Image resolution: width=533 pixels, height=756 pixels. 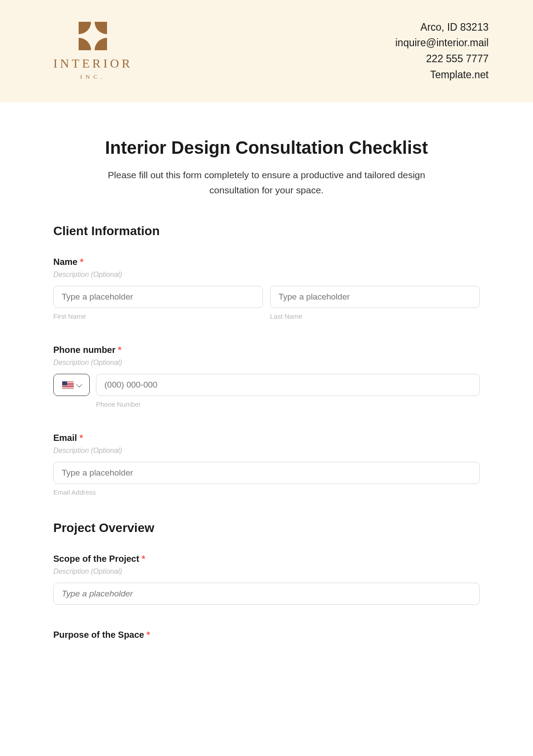 I want to click on field-phone: Phone number * Description (Optional) Ph…, so click(x=266, y=376).